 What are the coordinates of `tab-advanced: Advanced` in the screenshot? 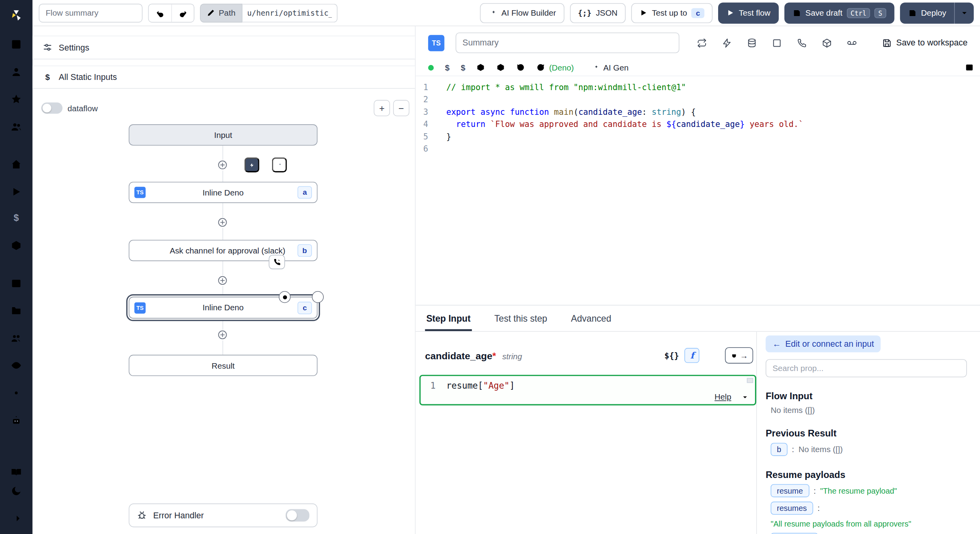 It's located at (591, 319).